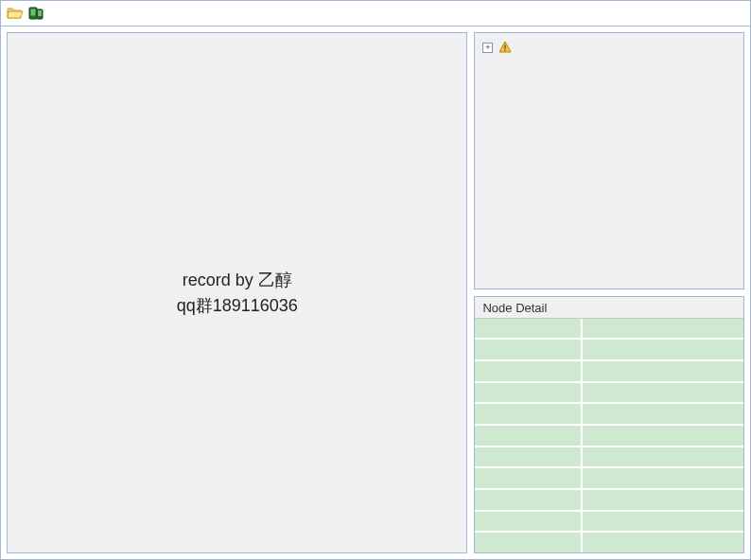 The image size is (751, 560). I want to click on watermark-line1: record by 乙醇, so click(237, 280).